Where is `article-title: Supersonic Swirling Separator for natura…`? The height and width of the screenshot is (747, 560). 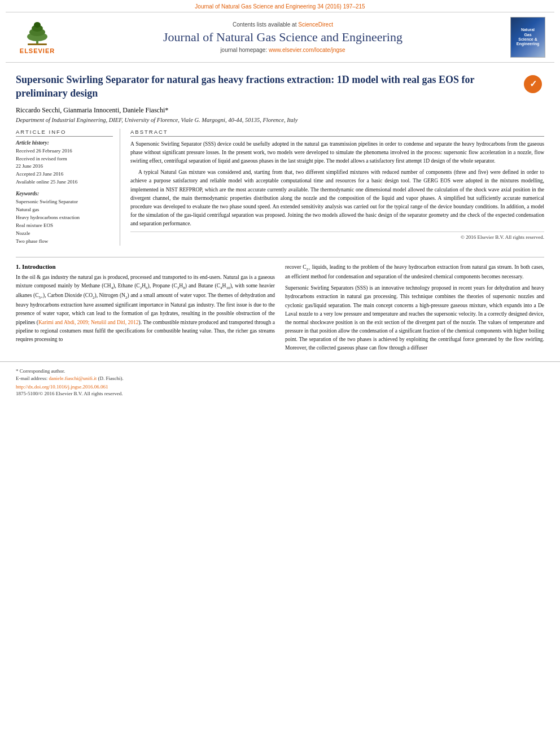 article-title: Supersonic Swirling Separator for natura… is located at coordinates (280, 87).